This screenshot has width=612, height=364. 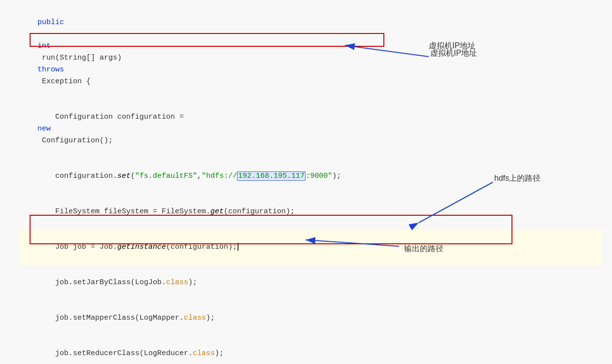 I want to click on keyword-class3: class, so click(x=204, y=354).